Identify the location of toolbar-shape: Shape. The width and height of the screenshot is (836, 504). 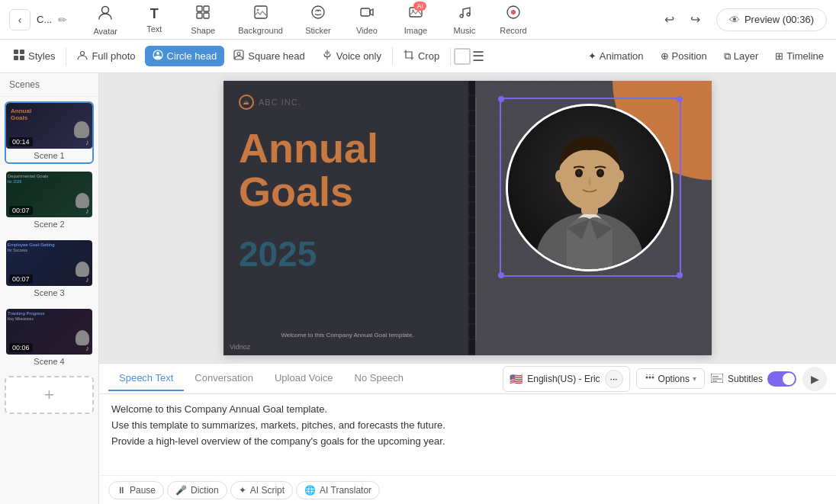
(203, 20).